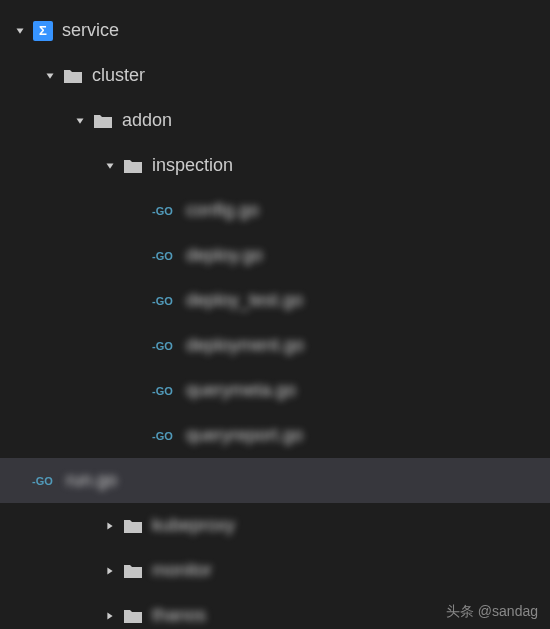  Describe the element at coordinates (280, 76) in the screenshot. I see `tree-folder-cluster: cluster` at that location.